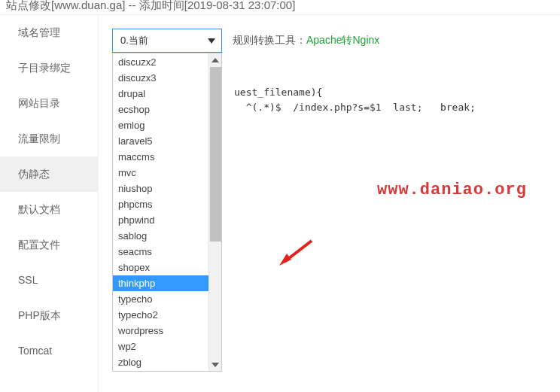 The width and height of the screenshot is (560, 392). What do you see at coordinates (161, 205) in the screenshot?
I see `dropdown-option: phpcms` at bounding box center [161, 205].